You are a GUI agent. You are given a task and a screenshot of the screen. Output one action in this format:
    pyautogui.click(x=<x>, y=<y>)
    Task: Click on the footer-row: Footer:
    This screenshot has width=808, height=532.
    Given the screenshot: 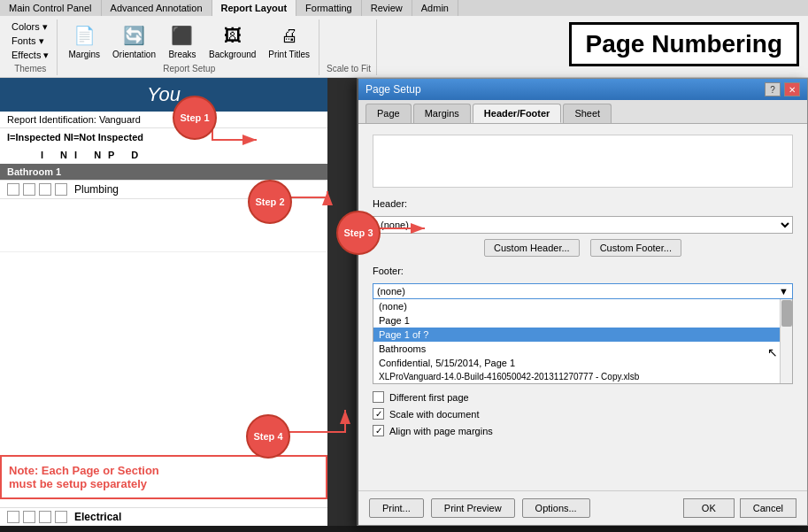 What is the action you would take?
    pyautogui.click(x=582, y=271)
    